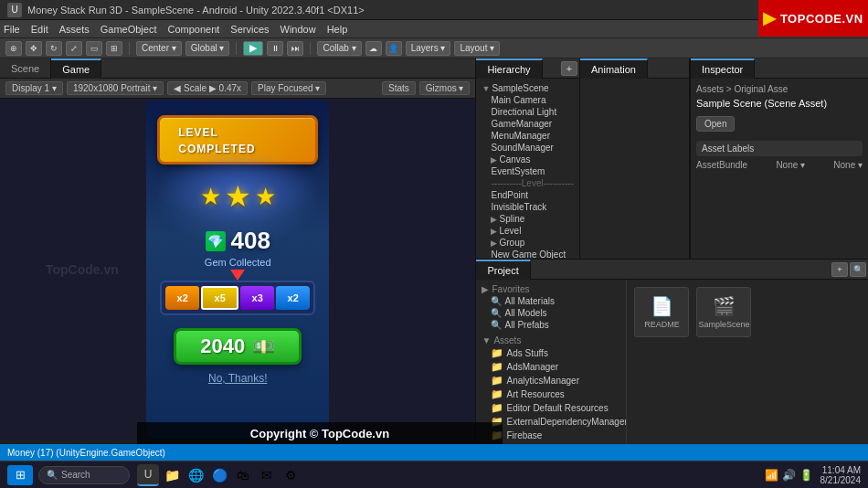  What do you see at coordinates (159, 48) in the screenshot?
I see `toolbar-pivot: Center ▾` at bounding box center [159, 48].